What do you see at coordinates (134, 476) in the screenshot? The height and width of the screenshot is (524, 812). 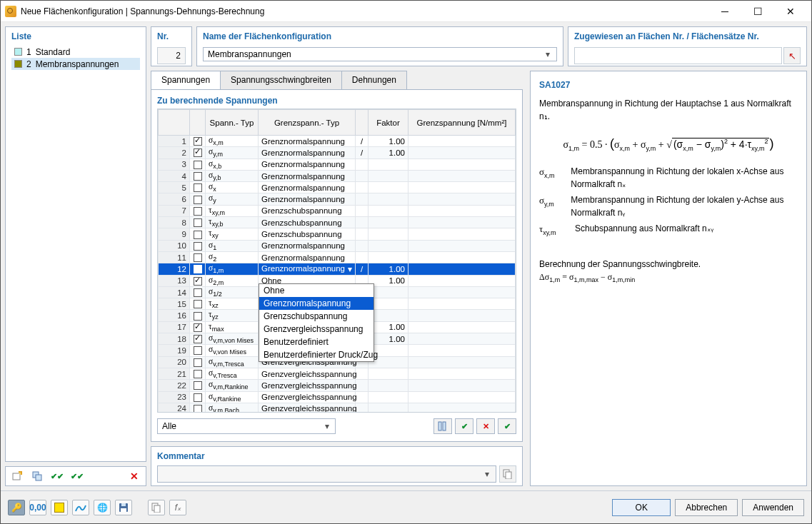 I see `delete-config-button: ✕` at bounding box center [134, 476].